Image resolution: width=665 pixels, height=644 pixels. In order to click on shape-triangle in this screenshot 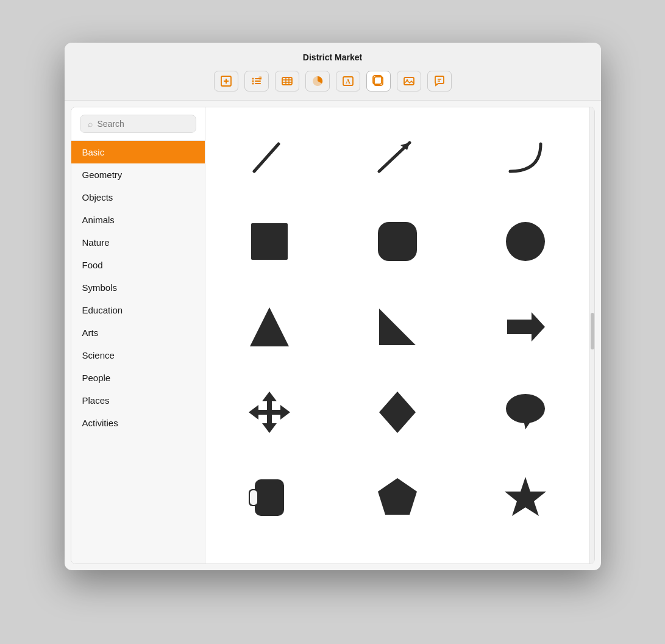, I will do `click(269, 327)`.